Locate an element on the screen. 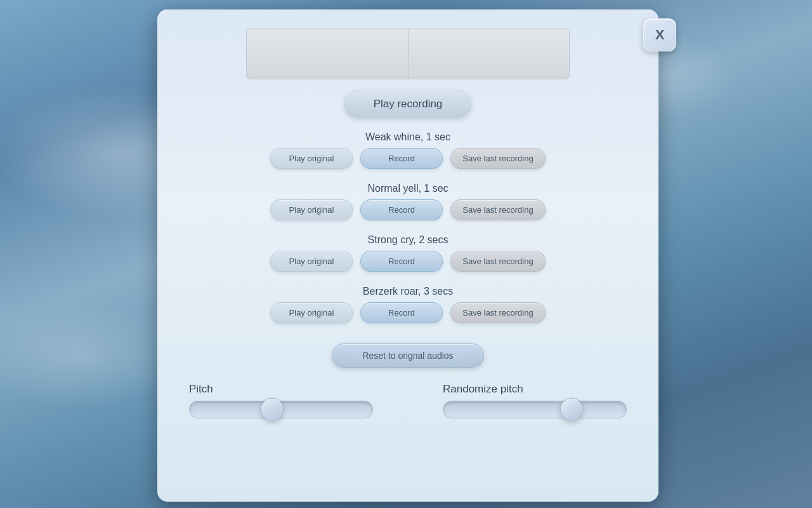 The width and height of the screenshot is (812, 508). save-normal-yell: Save last recording is located at coordinates (498, 210).